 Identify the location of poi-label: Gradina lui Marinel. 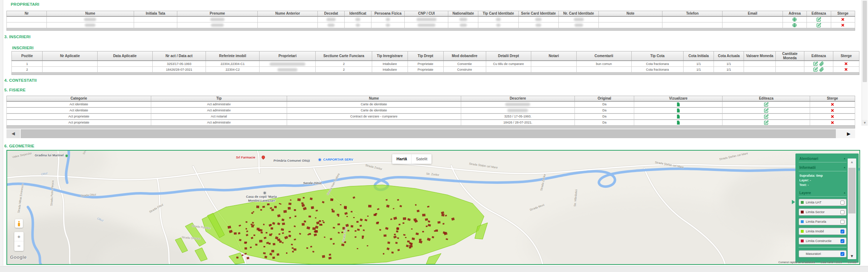
(49, 155).